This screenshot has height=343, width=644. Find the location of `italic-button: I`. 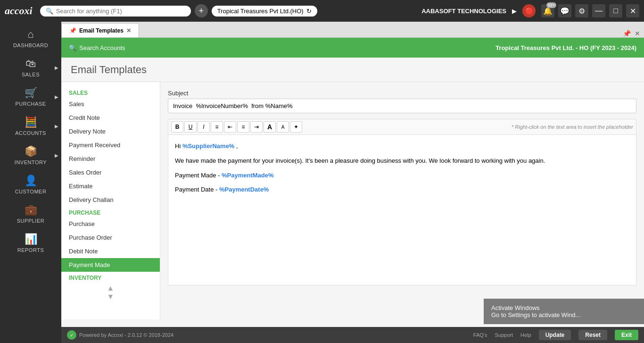

italic-button: I is located at coordinates (204, 127).